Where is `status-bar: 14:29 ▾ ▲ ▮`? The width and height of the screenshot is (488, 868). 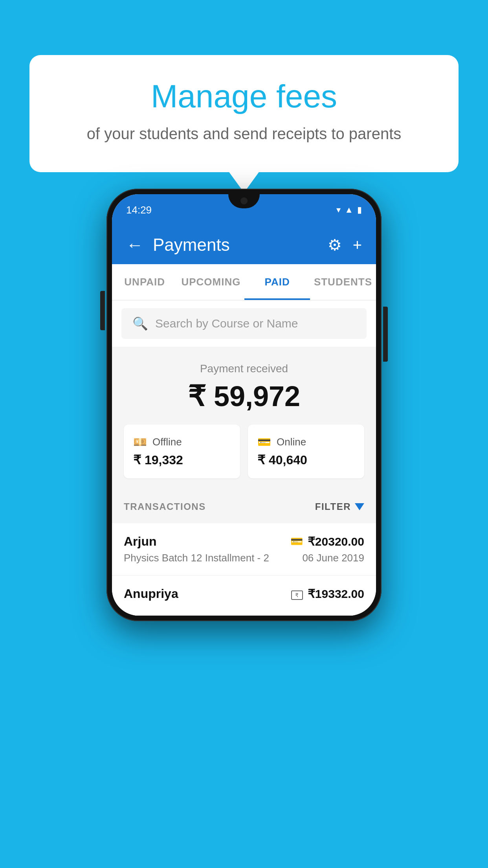 status-bar: 14:29 ▾ ▲ ▮ is located at coordinates (244, 210).